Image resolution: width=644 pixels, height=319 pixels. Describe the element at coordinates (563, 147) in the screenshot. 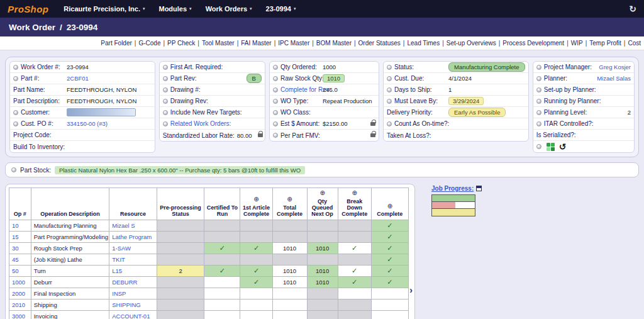

I see `history-icon: ↺` at that location.